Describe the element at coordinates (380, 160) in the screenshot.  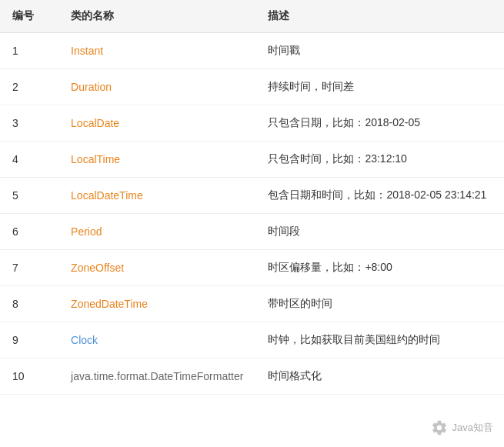
I see `cell-description: 只包含时间，比如：23:12:10` at that location.